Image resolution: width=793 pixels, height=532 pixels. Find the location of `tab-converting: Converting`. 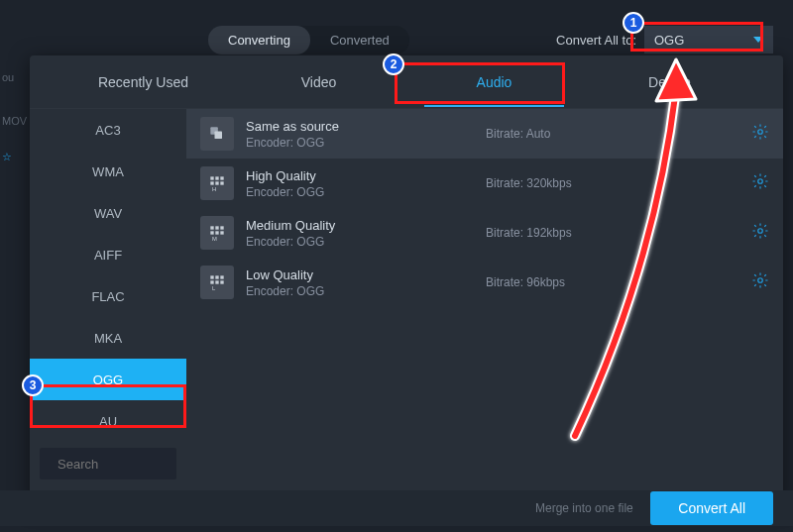

tab-converting: Converting is located at coordinates (260, 40).